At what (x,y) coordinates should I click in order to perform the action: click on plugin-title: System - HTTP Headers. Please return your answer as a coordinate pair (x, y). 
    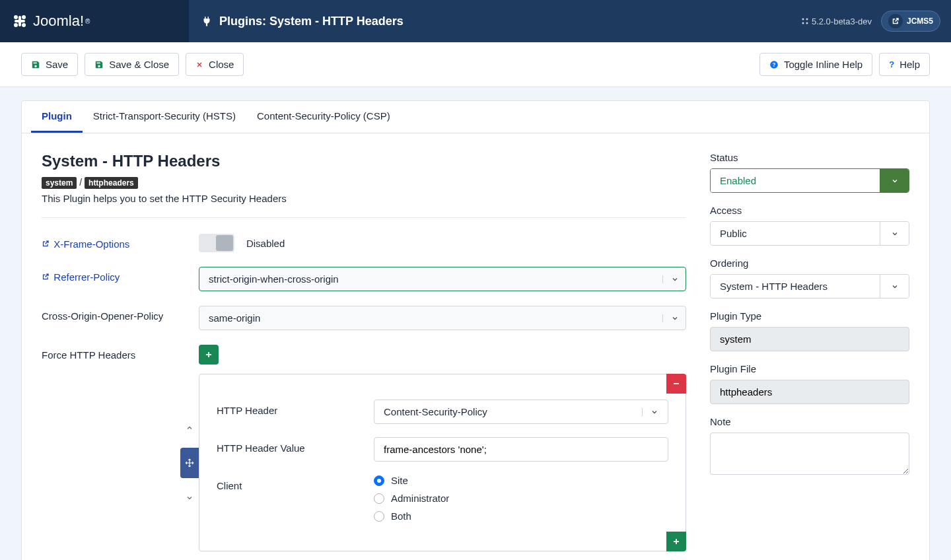
    Looking at the image, I should click on (364, 161).